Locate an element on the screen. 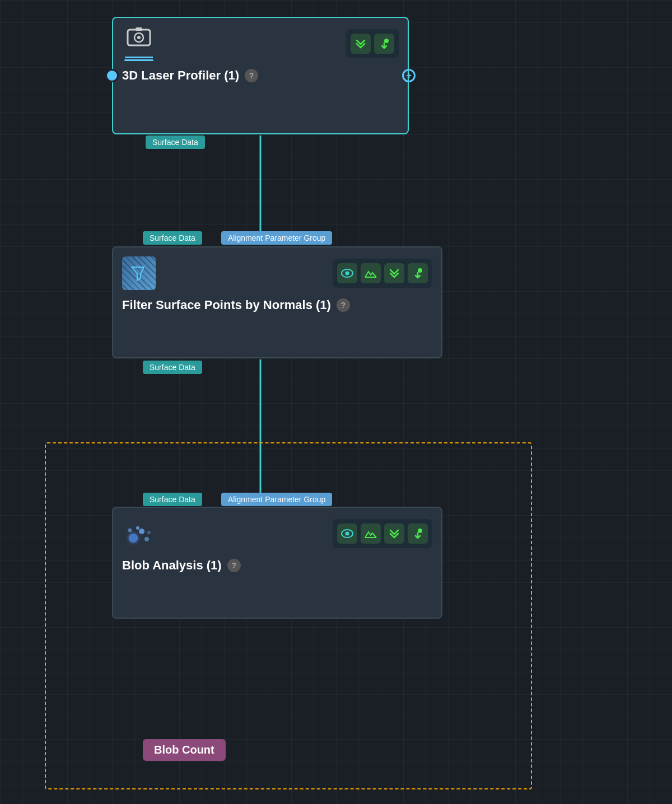  filter-surface-node: Filter Surface Points by Normals (1) ? is located at coordinates (277, 302).